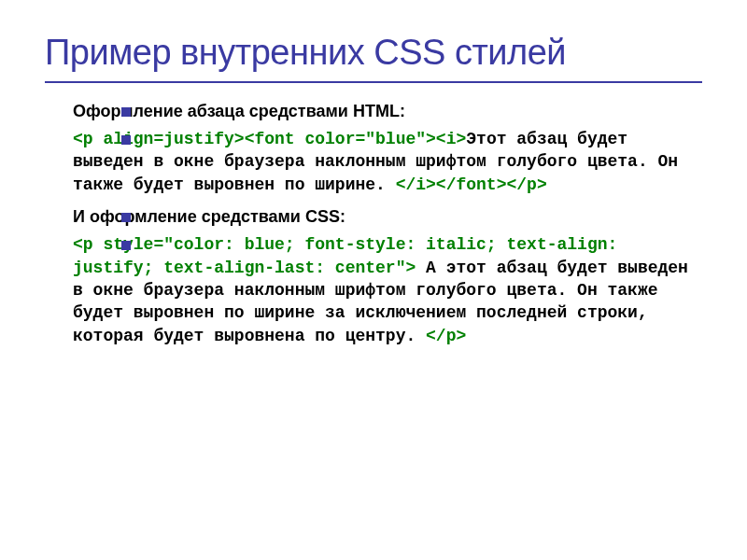 This screenshot has height=560, width=747. Describe the element at coordinates (446, 336) in the screenshot. I see `code-close-2: </p>` at that location.